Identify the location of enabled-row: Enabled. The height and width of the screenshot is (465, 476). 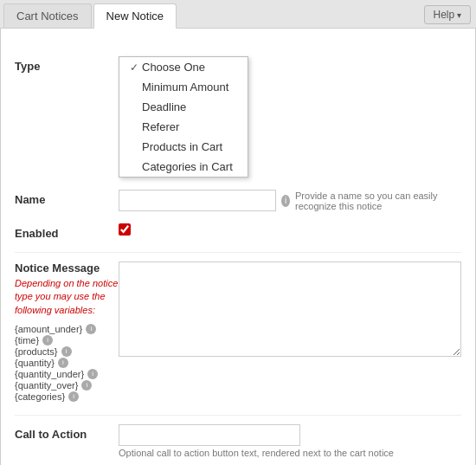
(238, 232).